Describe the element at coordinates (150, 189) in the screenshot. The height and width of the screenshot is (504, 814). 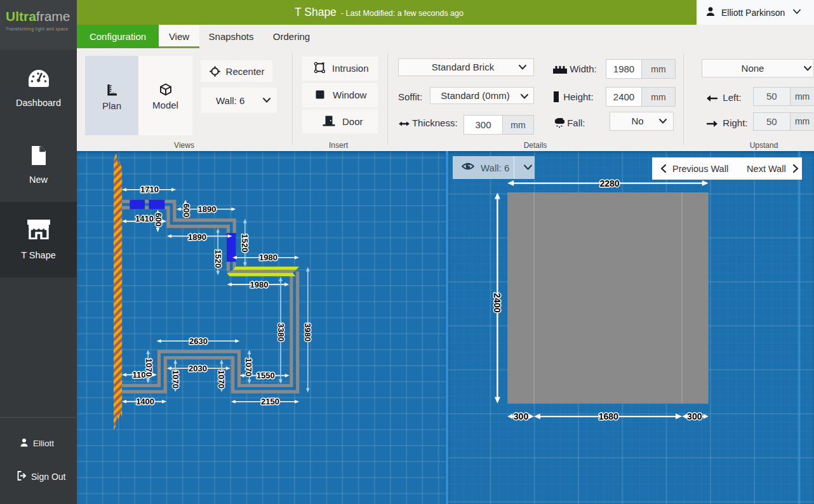
I see `svg-text: 1710` at that location.